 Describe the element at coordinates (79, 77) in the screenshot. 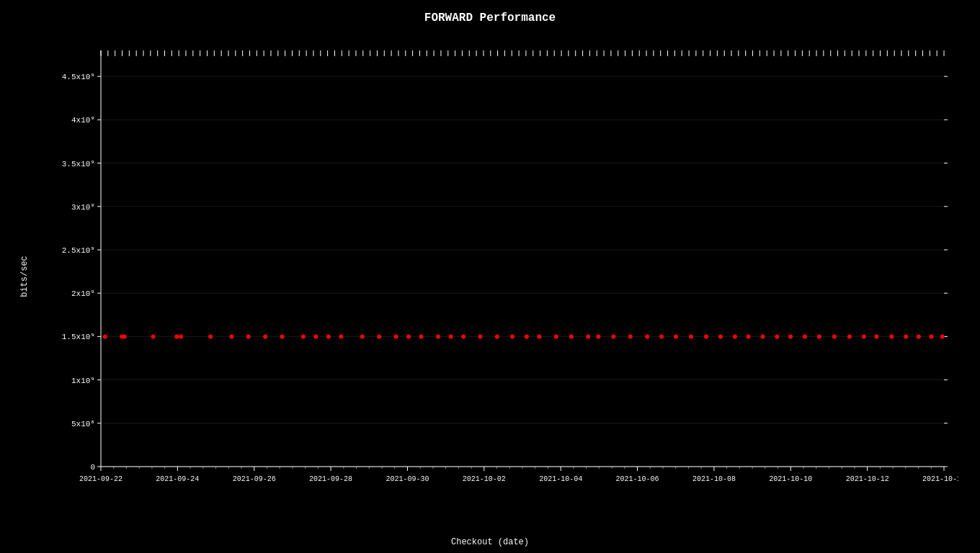

I see `svg-text: 4.5x10⁹` at that location.